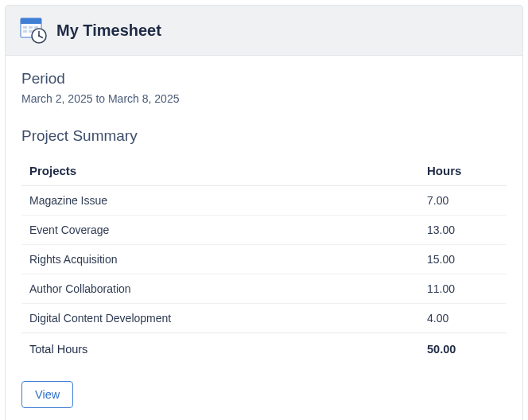 This screenshot has height=420, width=528. I want to click on project-hours-cell: 7.00, so click(463, 200).